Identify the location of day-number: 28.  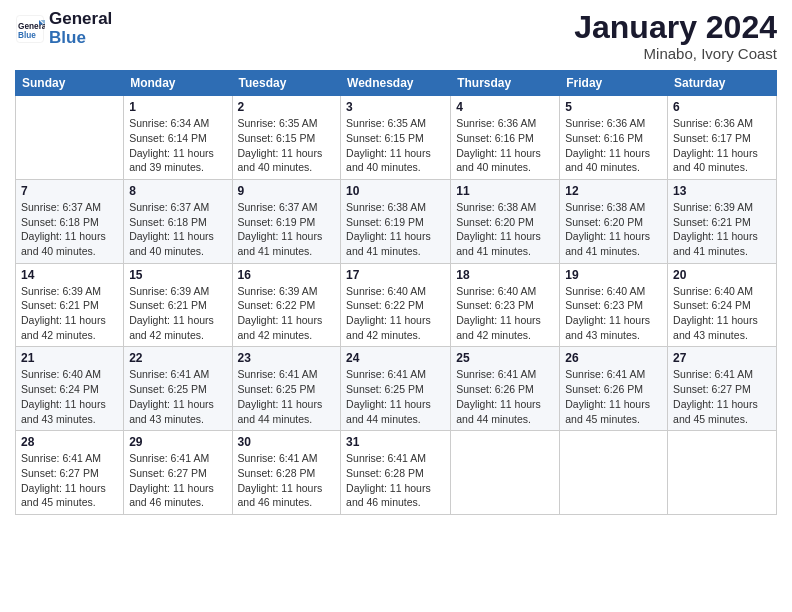
(70, 442).